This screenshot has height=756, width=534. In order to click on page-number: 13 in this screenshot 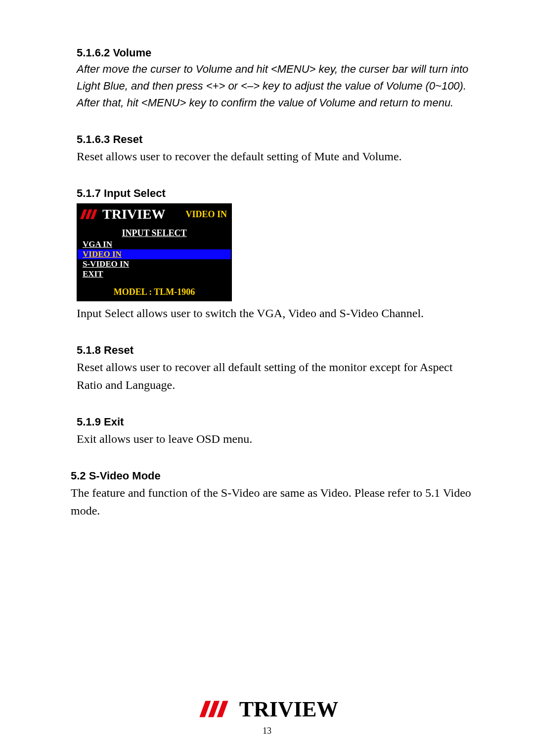, I will do `click(267, 731)`.